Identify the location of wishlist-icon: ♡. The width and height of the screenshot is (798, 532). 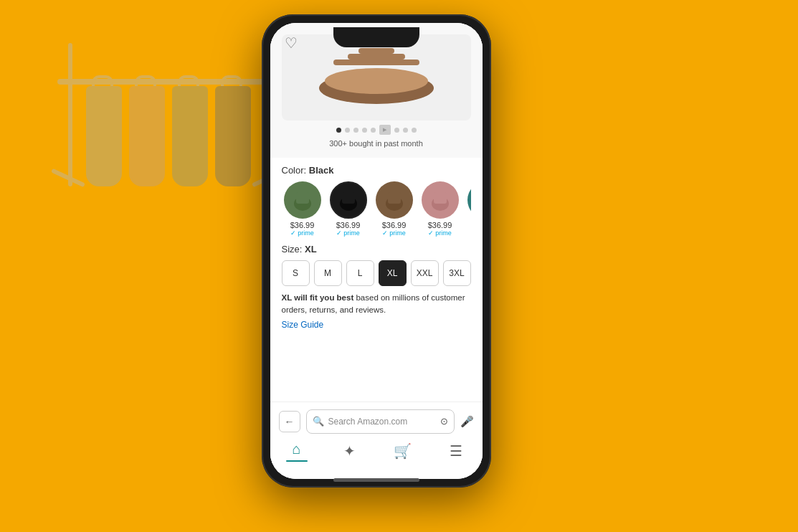
(291, 43).